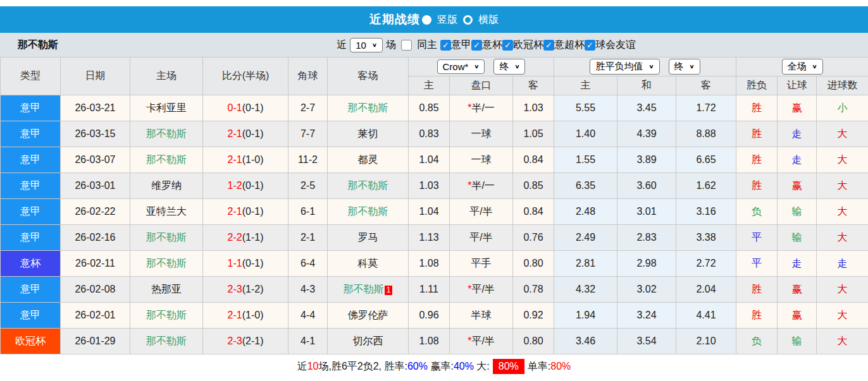 The image size is (868, 381). Describe the element at coordinates (507, 45) in the screenshot. I see `competition-checkbox-欧冠杯: ✓` at that location.